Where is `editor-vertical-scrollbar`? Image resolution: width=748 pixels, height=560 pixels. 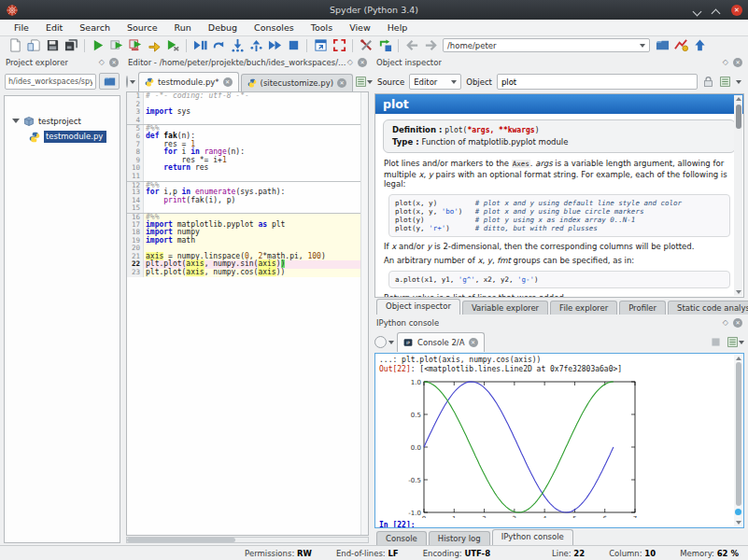 editor-vertical-scrollbar is located at coordinates (364, 314).